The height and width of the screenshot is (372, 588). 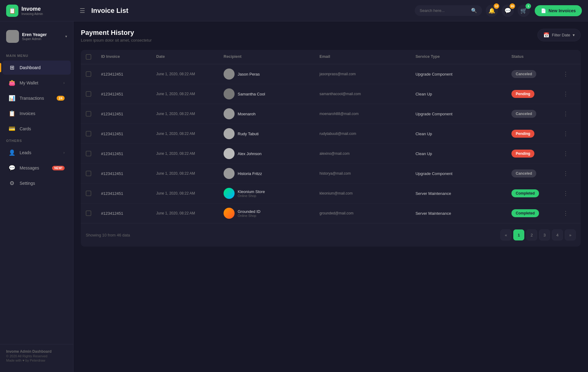 I want to click on logo-area: 📋 Invome Invoicing Admin, so click(x=43, y=11).